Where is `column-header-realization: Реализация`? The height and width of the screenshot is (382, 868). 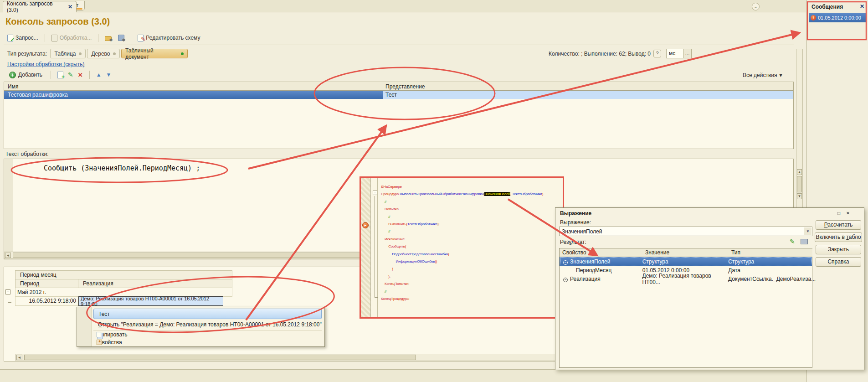
column-header-realization: Реализация is located at coordinates (155, 284).